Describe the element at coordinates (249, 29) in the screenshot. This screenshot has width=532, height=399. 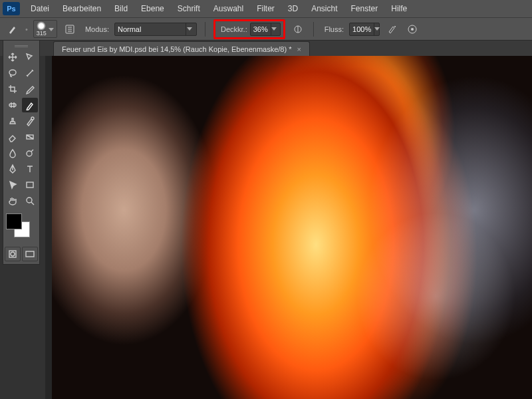
I see `opacity-highlight-annotation: Deckkr.: 36%` at that location.